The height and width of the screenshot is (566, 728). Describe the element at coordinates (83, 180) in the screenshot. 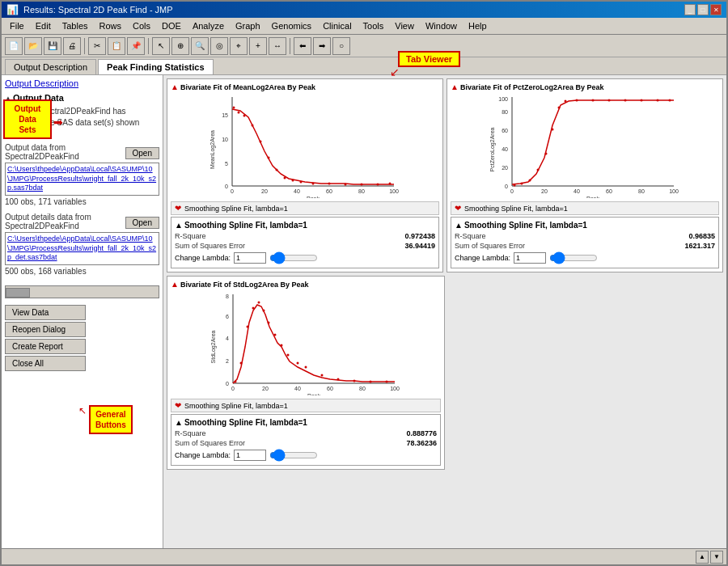

I see `file1-path: C:\Users\thpede\AppData\Local\SASUMP\10\…` at that location.